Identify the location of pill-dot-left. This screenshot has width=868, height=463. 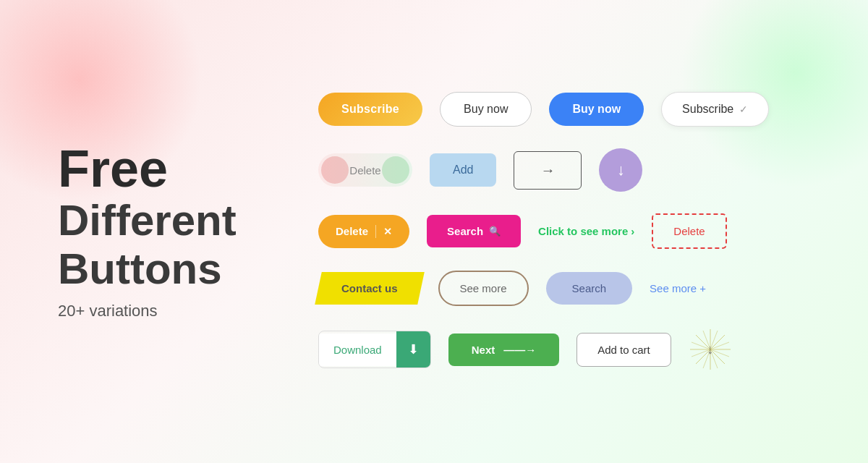
(335, 170).